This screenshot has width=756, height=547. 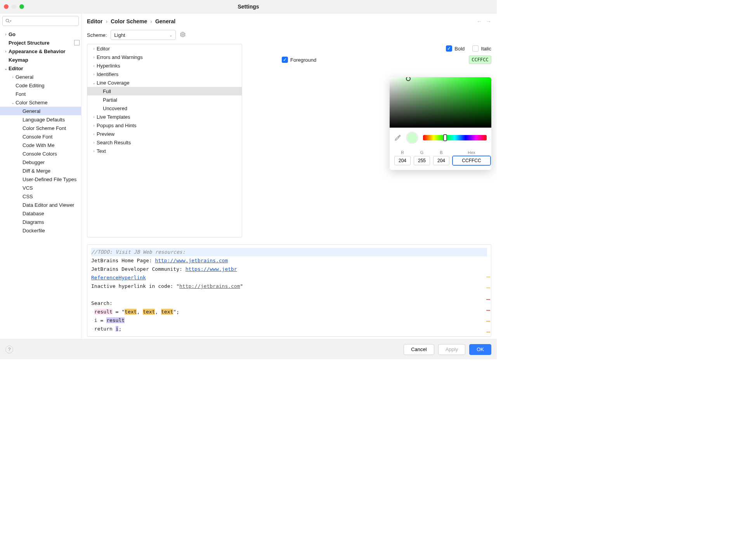 I want to click on r-input, so click(x=402, y=161).